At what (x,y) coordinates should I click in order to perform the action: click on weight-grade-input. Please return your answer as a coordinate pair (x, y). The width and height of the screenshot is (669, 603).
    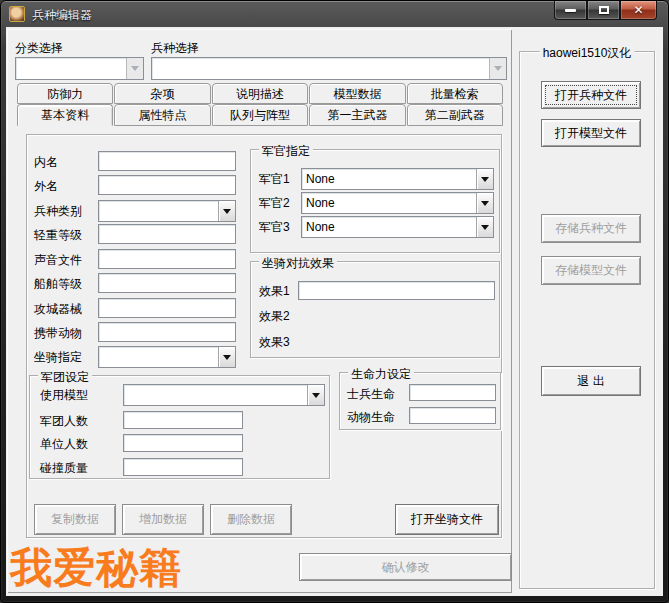
    Looking at the image, I should click on (167, 234).